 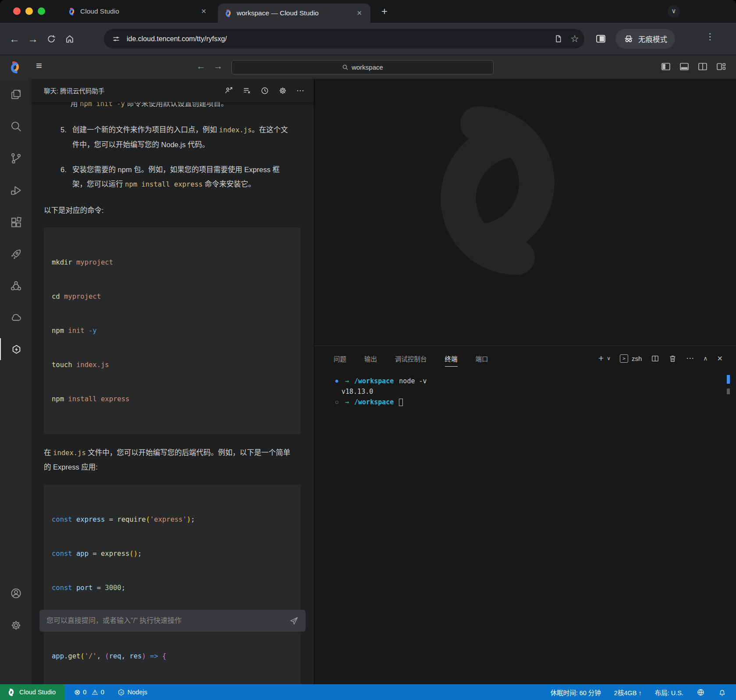 What do you see at coordinates (16, 158) in the screenshot?
I see `source-control-icon` at bounding box center [16, 158].